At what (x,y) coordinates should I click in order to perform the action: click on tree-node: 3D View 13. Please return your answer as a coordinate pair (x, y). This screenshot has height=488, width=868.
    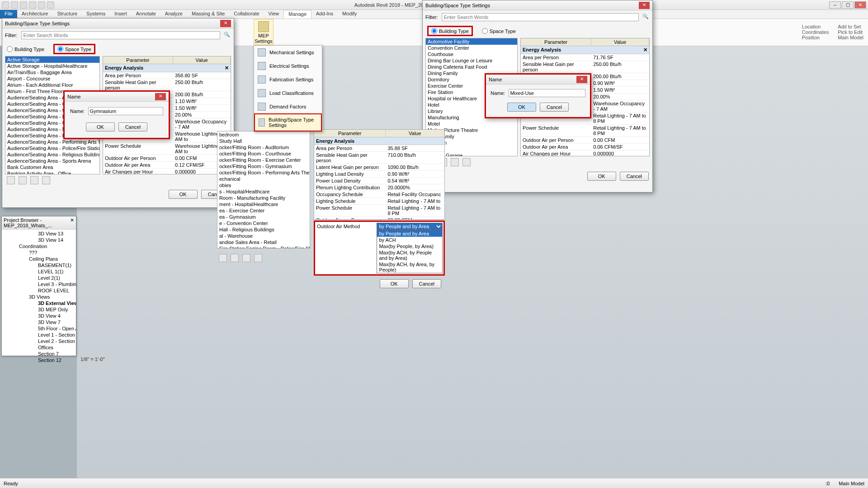
    Looking at the image, I should click on (39, 234).